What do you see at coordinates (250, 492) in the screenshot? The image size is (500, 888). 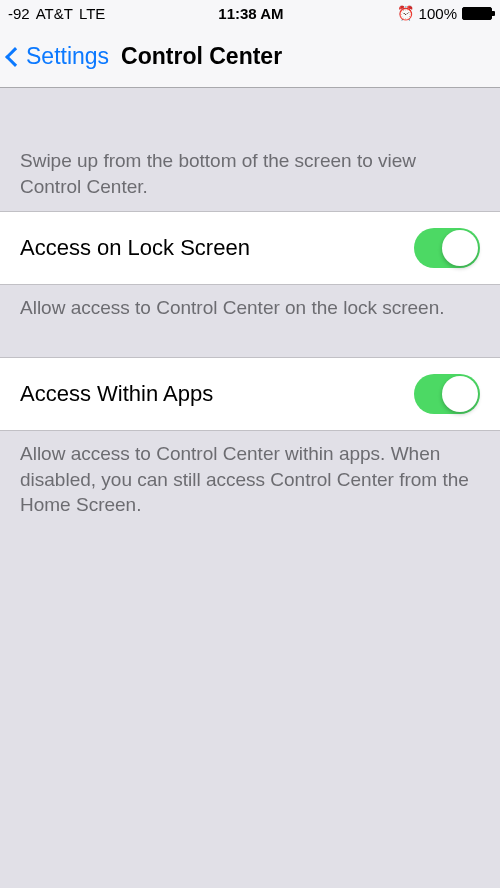 I see `section-footer-within-apps: Allow access to Control Center within ap…` at bounding box center [250, 492].